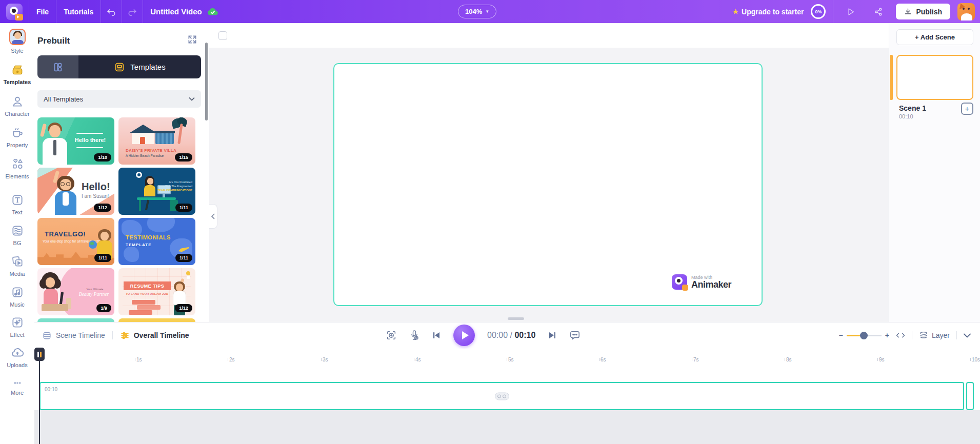 Image resolution: width=980 pixels, height=444 pixels. What do you see at coordinates (157, 141) in the screenshot?
I see `template-card-daisys-villa: DAISY'S PRIVATE VILLA A Hidden Beach Par…` at bounding box center [157, 141].